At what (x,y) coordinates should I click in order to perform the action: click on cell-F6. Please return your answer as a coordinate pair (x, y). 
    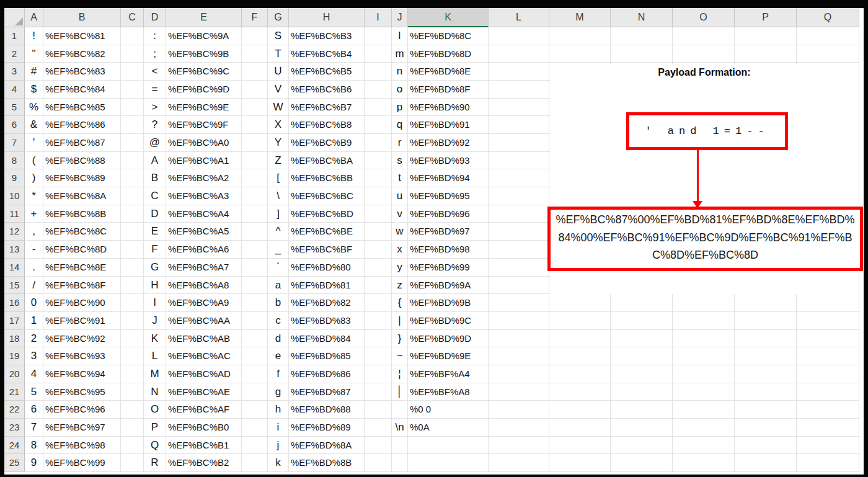
    Looking at the image, I should click on (255, 125).